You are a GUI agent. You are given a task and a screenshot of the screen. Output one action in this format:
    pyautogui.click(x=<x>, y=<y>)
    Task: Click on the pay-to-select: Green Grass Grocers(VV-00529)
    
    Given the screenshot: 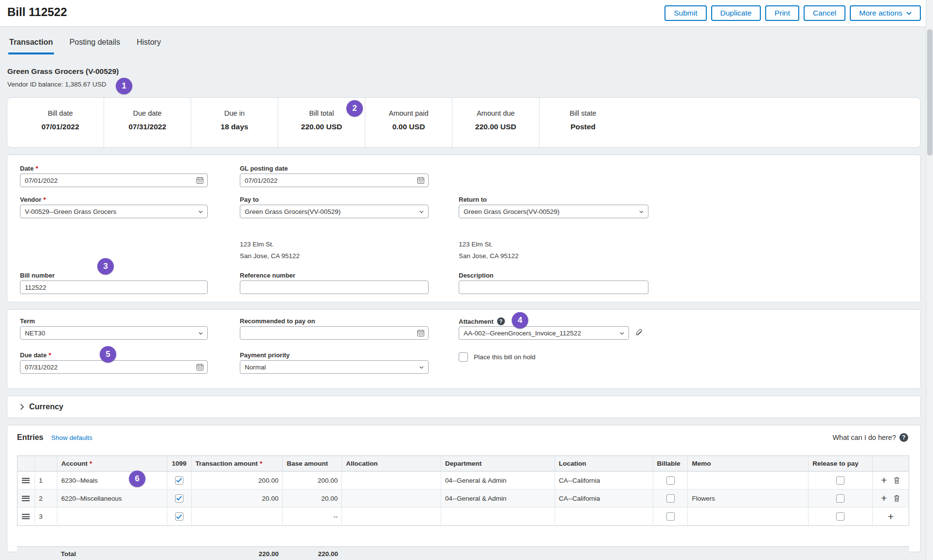 What is the action you would take?
    pyautogui.click(x=334, y=211)
    